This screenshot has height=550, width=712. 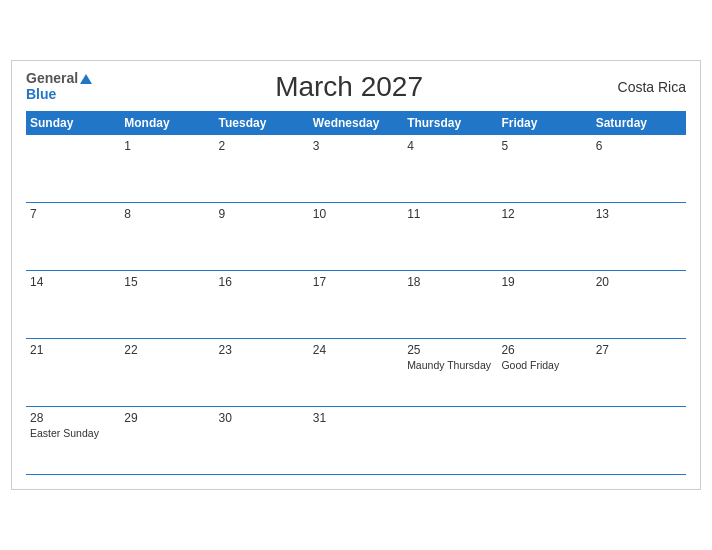 What do you see at coordinates (52, 78) in the screenshot?
I see `logo-general-text: General` at bounding box center [52, 78].